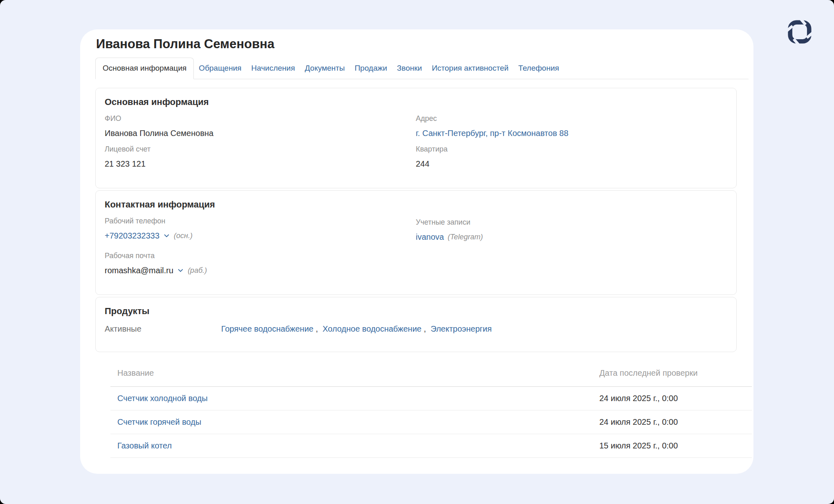 This screenshot has height=504, width=834. What do you see at coordinates (416, 324) in the screenshot?
I see `products-panel: Продукты Активные Горячее водоснабжение …` at bounding box center [416, 324].